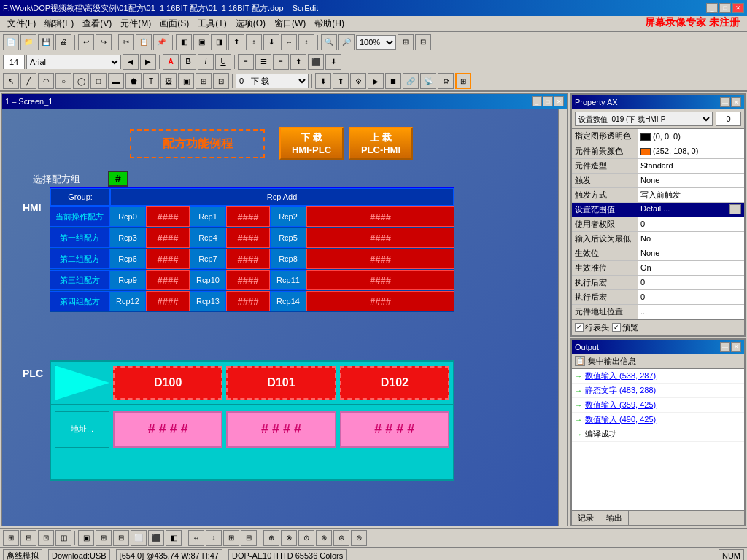 This screenshot has height=560, width=747. I want to click on paste-btn: 📌, so click(161, 42).